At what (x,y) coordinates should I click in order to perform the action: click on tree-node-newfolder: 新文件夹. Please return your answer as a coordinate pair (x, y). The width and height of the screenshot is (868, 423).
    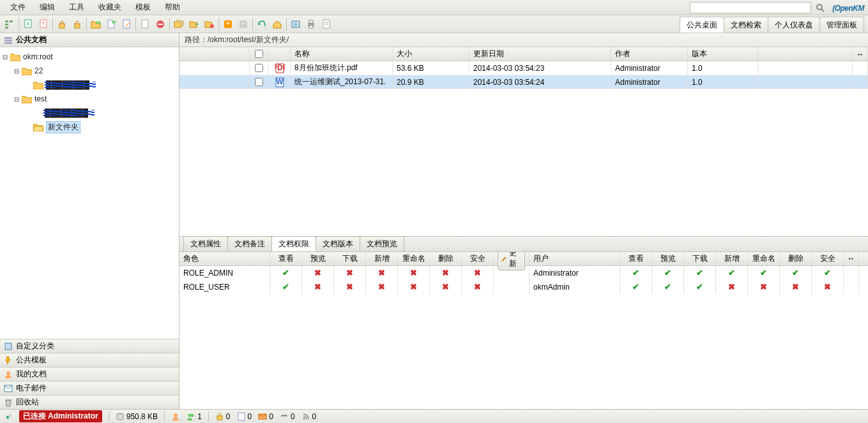
    Looking at the image, I should click on (101, 127).